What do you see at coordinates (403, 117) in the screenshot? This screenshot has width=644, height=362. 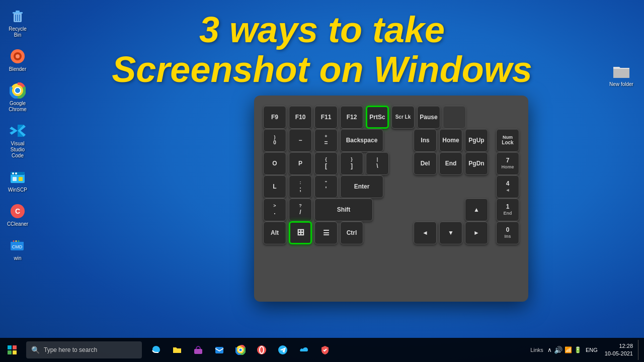 I see `key-scrlk: Scr Lk` at bounding box center [403, 117].